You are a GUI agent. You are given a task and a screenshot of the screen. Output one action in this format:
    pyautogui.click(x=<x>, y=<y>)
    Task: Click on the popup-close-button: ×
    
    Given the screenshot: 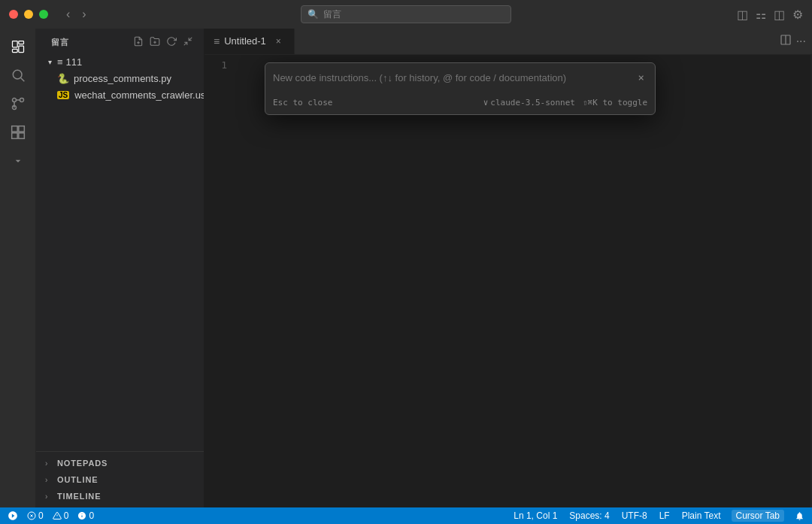 What is the action you would take?
    pyautogui.click(x=641, y=78)
    